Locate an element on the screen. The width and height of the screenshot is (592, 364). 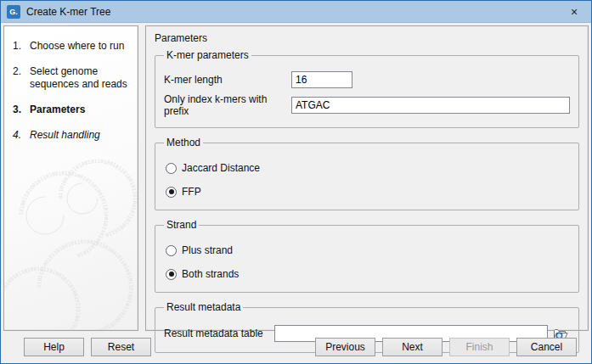
kmer-length-row: K-mer length is located at coordinates (367, 80).